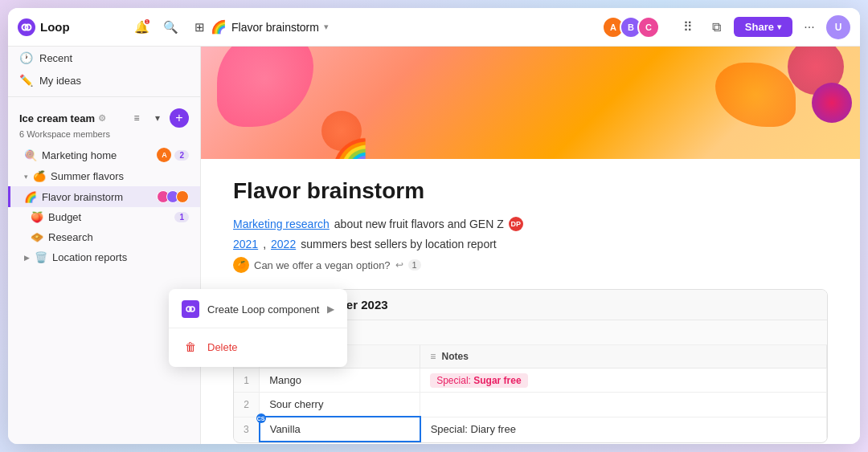 The height and width of the screenshot is (452, 868). I want to click on collapse-icon: ▾, so click(26, 177).